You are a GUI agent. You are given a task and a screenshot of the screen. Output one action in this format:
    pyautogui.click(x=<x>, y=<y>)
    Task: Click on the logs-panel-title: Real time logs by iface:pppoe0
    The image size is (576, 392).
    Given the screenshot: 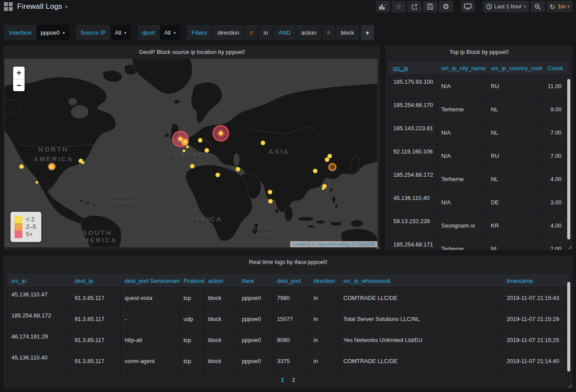 What is the action you would take?
    pyautogui.click(x=288, y=262)
    